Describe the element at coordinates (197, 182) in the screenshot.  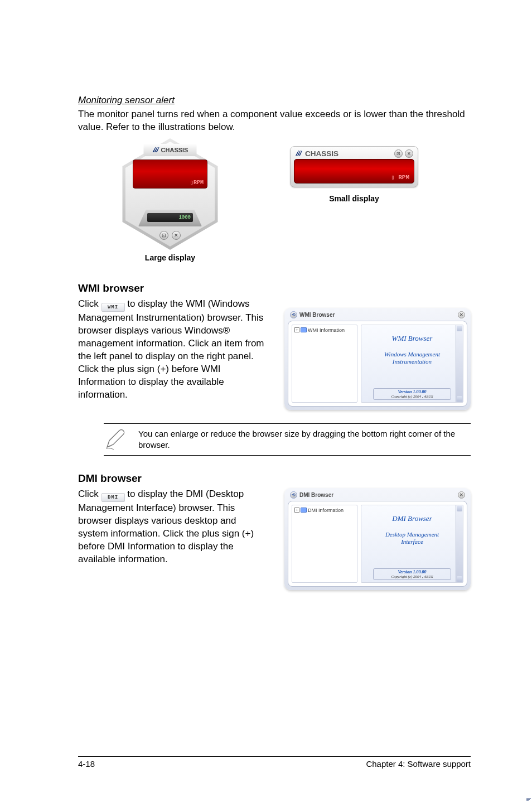
I see `large-display-rpm-label: ▯RPM` at that location.